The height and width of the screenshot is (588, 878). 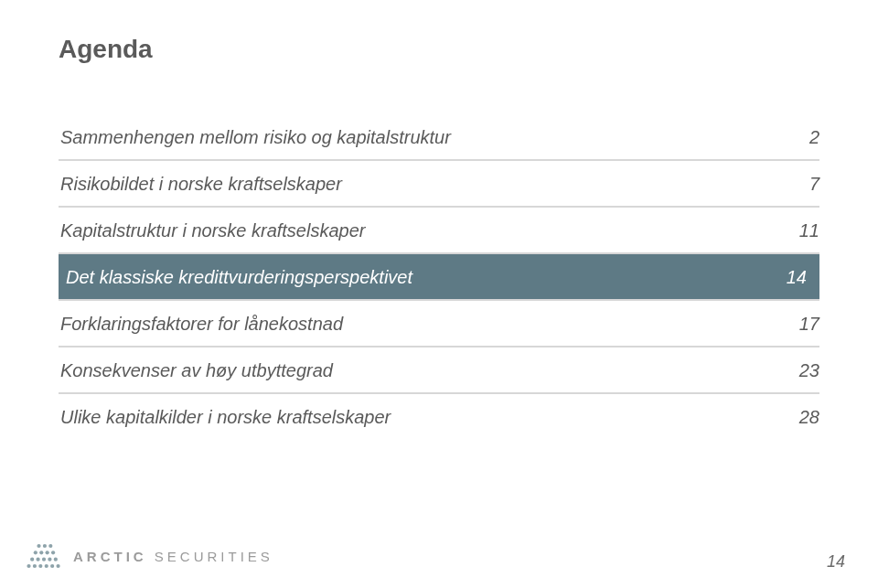 I want to click on toc-row-active: Det klassiske kredittvurderingsperspekti…, so click(x=439, y=276).